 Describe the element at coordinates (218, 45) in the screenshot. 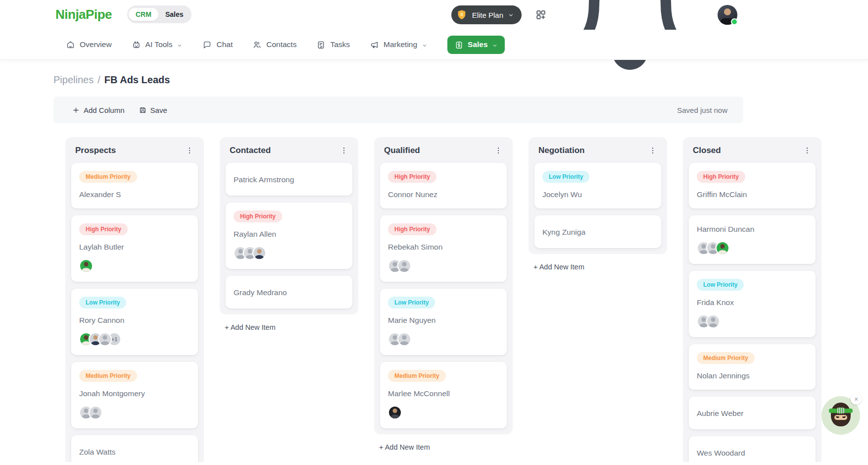

I see `nav-item-chat: Chat` at that location.